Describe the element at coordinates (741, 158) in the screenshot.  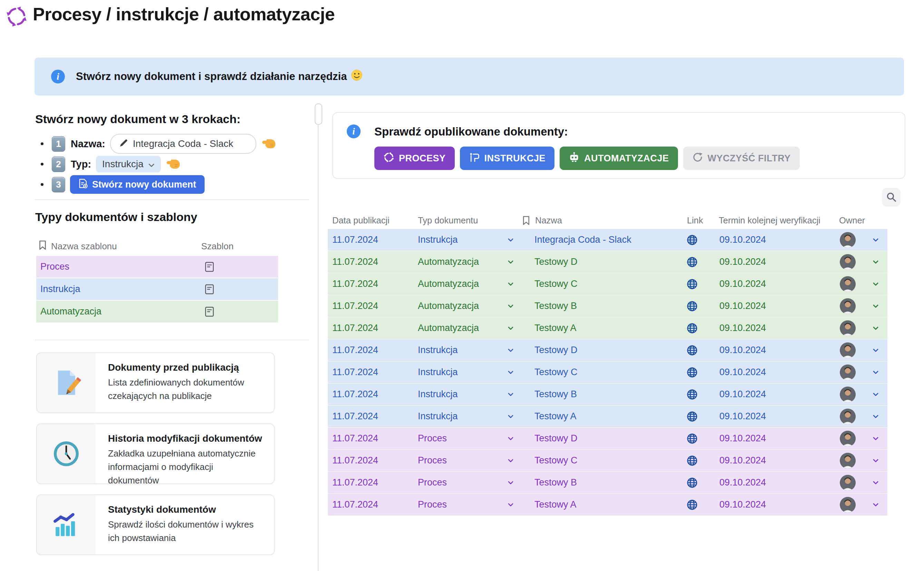
I see `clear-filters-button: WYCZYŚĆ FILTRY` at that location.